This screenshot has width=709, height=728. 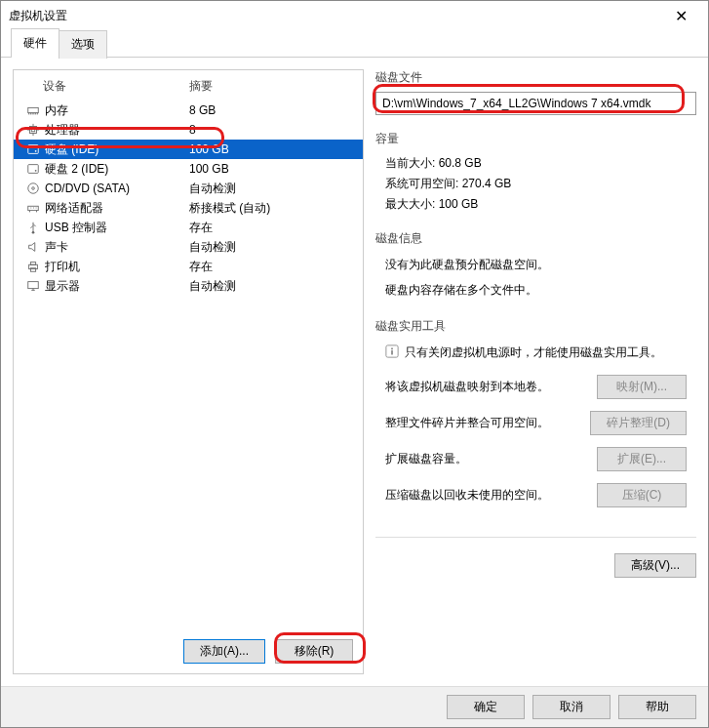 I want to click on header-summary: 摘要, so click(x=271, y=86).